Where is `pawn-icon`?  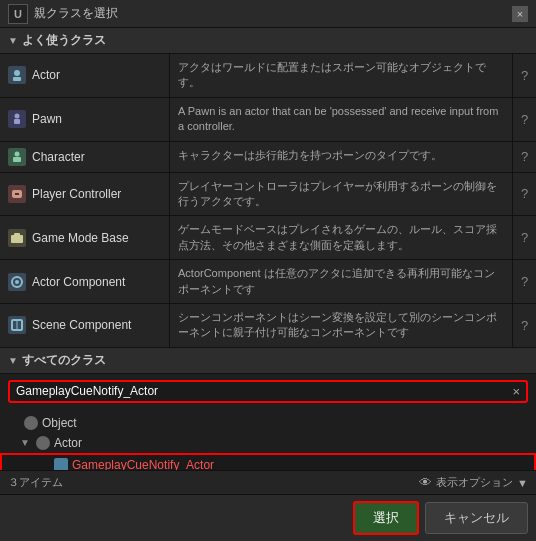 pawn-icon is located at coordinates (17, 119).